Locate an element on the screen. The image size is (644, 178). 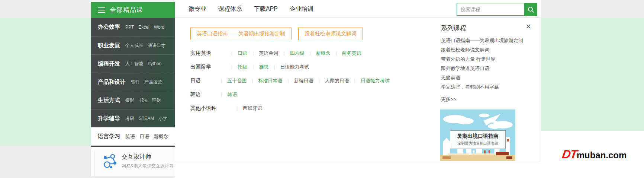
course-category-link: 韩语 is located at coordinates (232, 95).